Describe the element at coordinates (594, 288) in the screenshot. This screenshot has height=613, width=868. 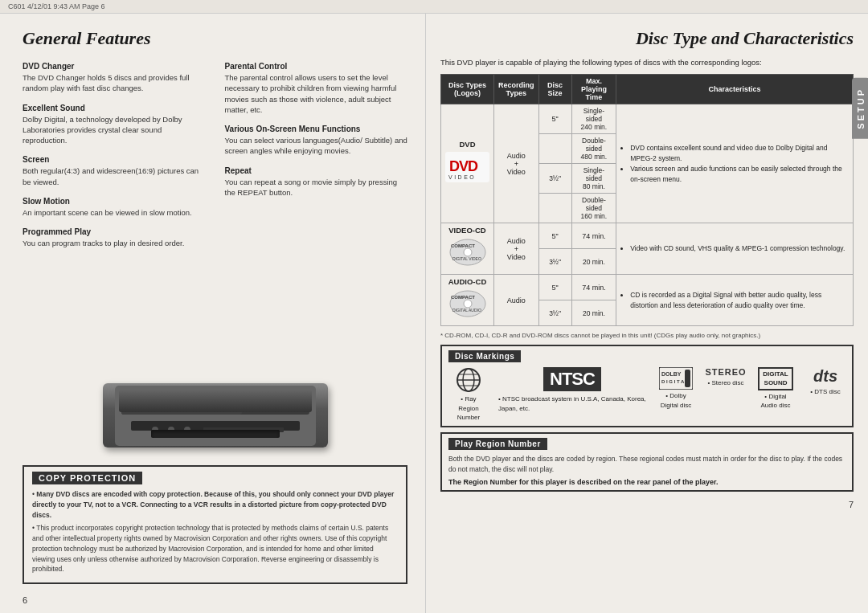
I see `acd-time-74: 74 min.` at that location.